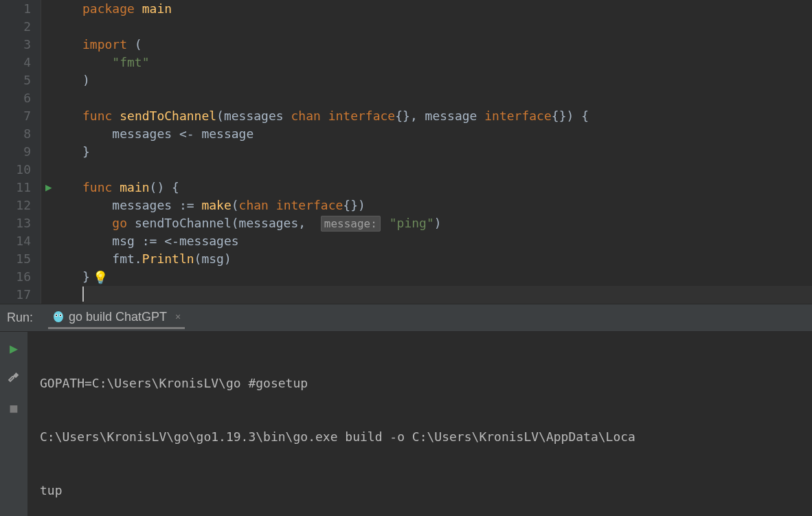 The image size is (812, 516). I want to click on line-number: 15, so click(15, 259).